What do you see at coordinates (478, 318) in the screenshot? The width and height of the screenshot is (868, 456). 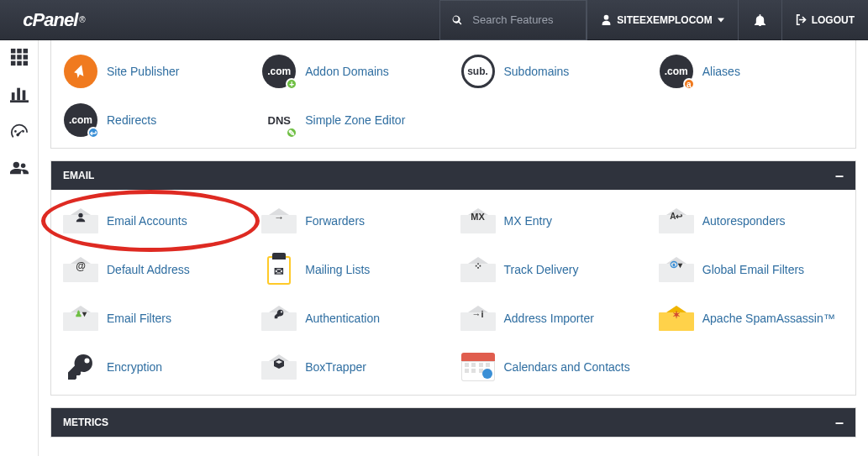 I see `address-importer-icon: →i` at bounding box center [478, 318].